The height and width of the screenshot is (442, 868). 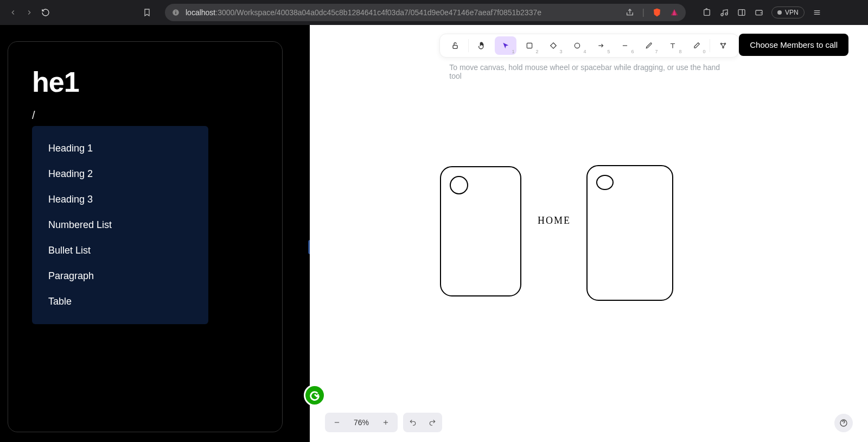 I want to click on eraser-hotkey: 0, so click(x=704, y=52).